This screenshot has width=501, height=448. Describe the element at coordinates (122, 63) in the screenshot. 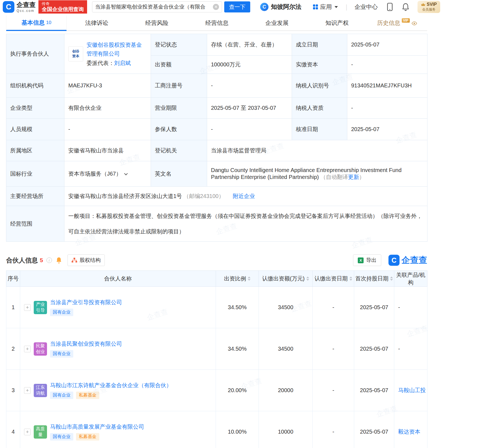

I see `delegate-name-link: 刘启斌` at that location.